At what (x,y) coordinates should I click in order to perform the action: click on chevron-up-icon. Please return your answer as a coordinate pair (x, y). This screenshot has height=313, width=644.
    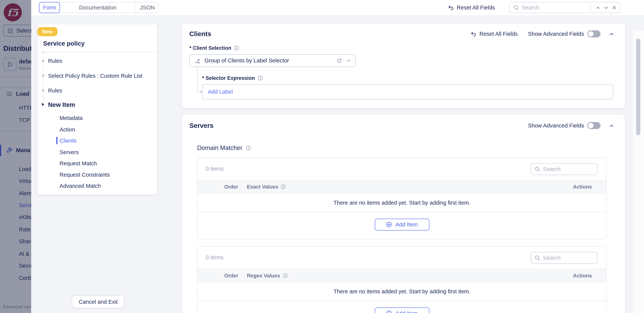
    Looking at the image, I should click on (598, 8).